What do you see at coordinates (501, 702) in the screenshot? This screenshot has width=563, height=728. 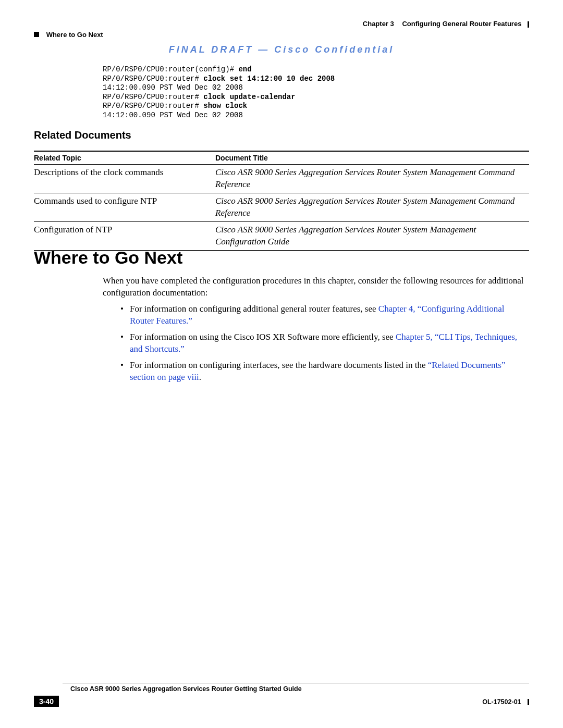 I see `footer-doc-id: OL-17502-01` at bounding box center [501, 702].